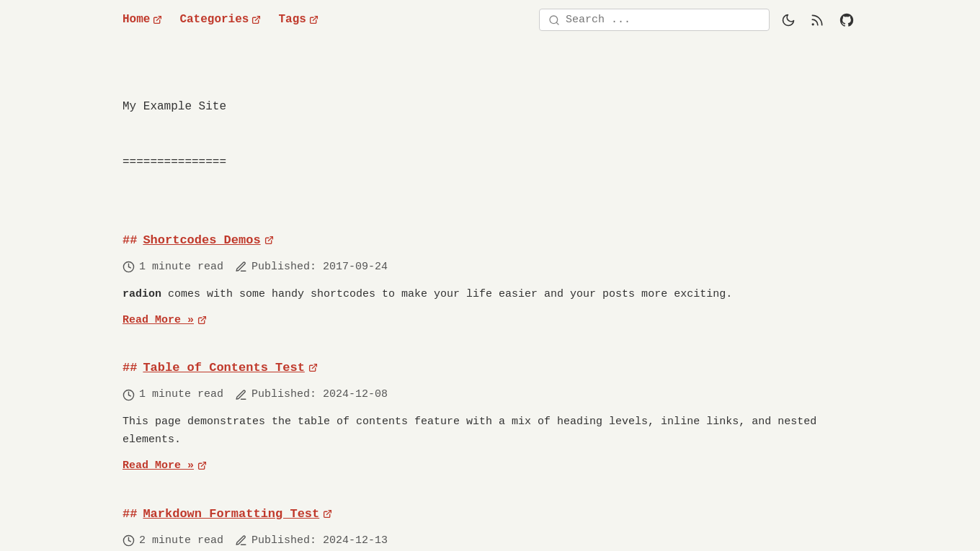  Describe the element at coordinates (490, 514) in the screenshot. I see `post-heading-line: ## Markdown Formatting Test` at that location.